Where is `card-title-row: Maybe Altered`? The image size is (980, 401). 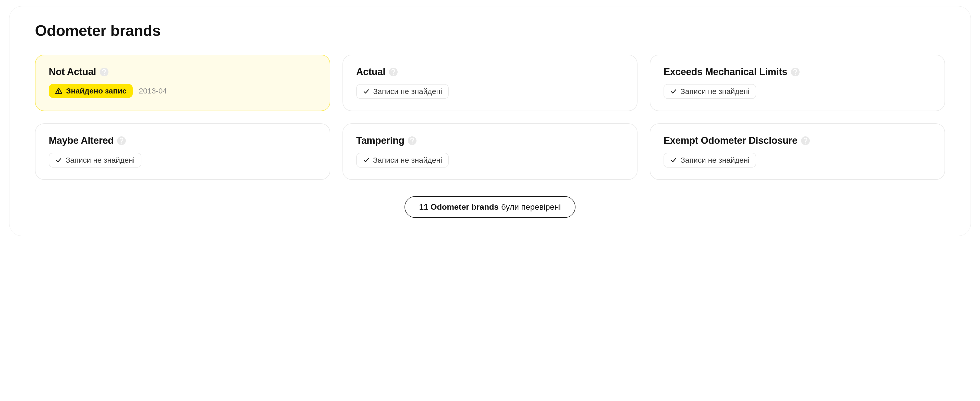
card-title-row: Maybe Altered is located at coordinates (183, 141).